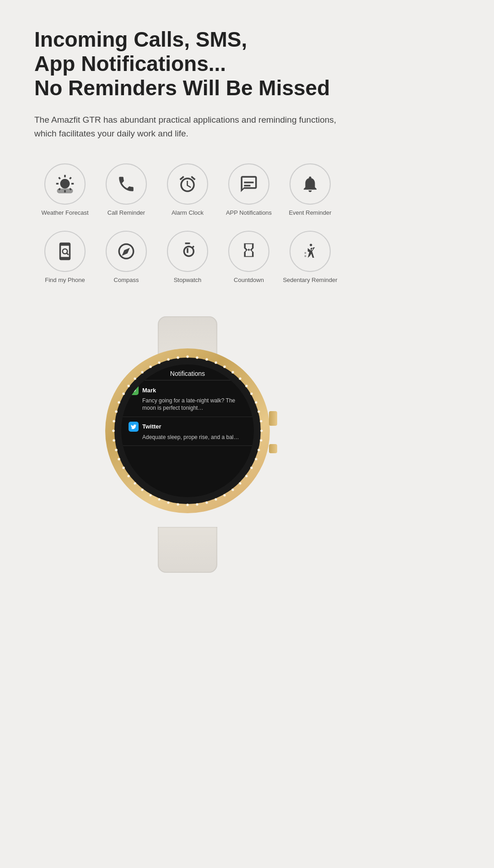 The image size is (494, 868). Describe the element at coordinates (65, 213) in the screenshot. I see `weather-forecast-label: Weather Forecast` at that location.